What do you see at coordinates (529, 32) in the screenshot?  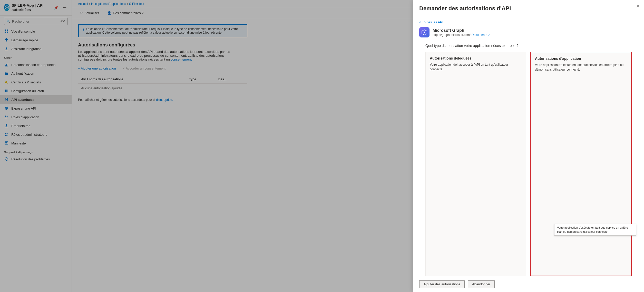 I see `panel-api-info: Microsoft Graph https://graph.microsoft.…` at bounding box center [529, 32].